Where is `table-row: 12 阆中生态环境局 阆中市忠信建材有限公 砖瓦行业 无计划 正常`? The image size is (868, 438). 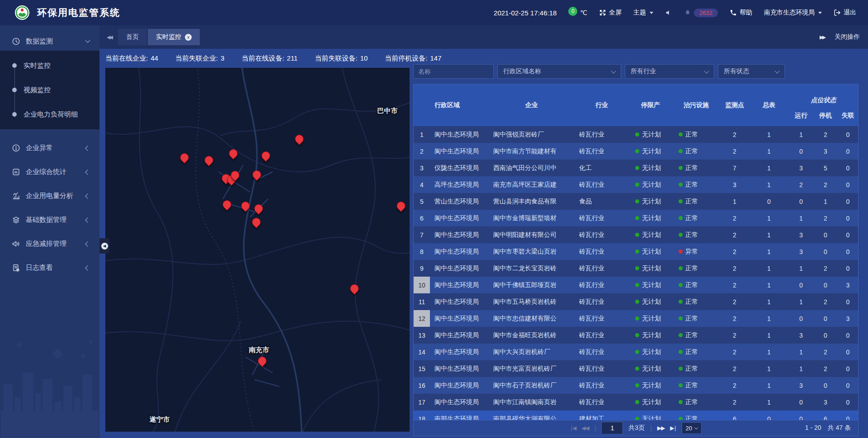
table-row: 12 阆中生态环境局 阆中市忠信建材有限公 砖瓦行业 无计划 正常 is located at coordinates (636, 318).